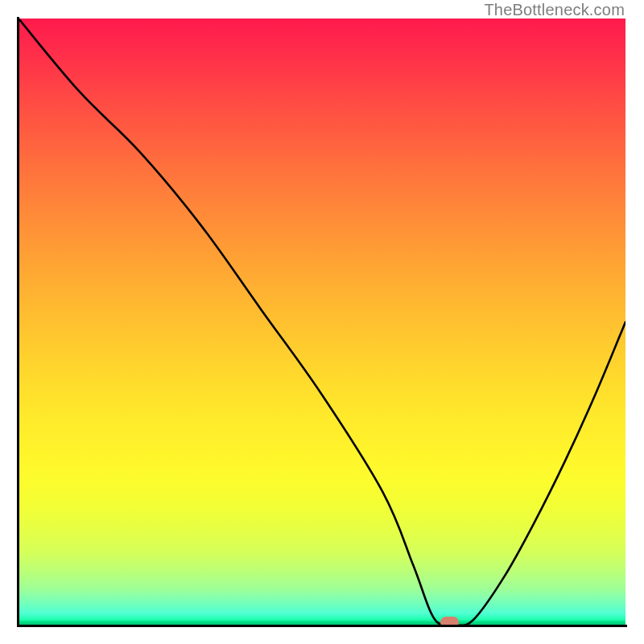  Describe the element at coordinates (18, 322) in the screenshot. I see `y-axis` at that location.